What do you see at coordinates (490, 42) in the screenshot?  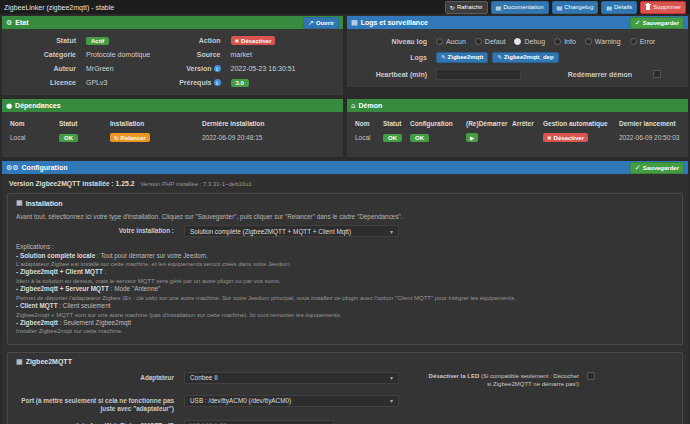 I see `radio-defaut: Defaut` at bounding box center [490, 42].